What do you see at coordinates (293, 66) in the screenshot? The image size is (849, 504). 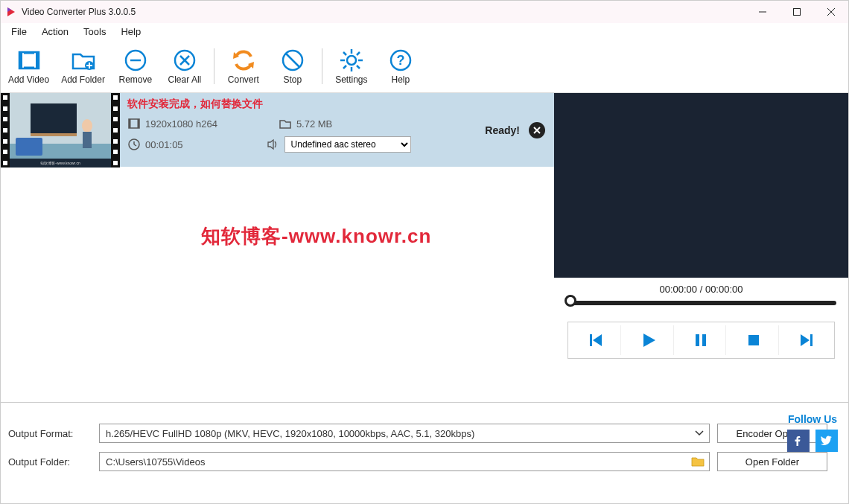 I see `stop-button: Stop` at bounding box center [293, 66].